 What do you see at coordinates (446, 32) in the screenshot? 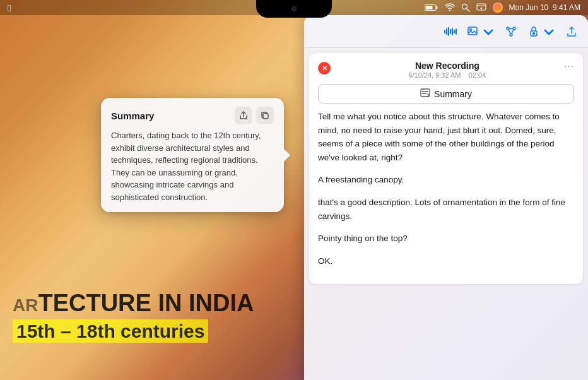
I see `vm-toolbar` at bounding box center [446, 32].